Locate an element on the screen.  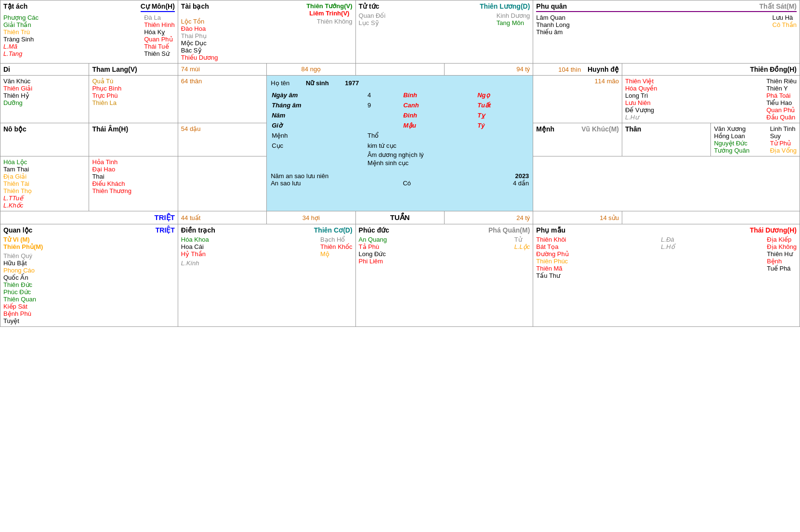
item-thien-rieu: Thiên Riêu is located at coordinates (781, 81).